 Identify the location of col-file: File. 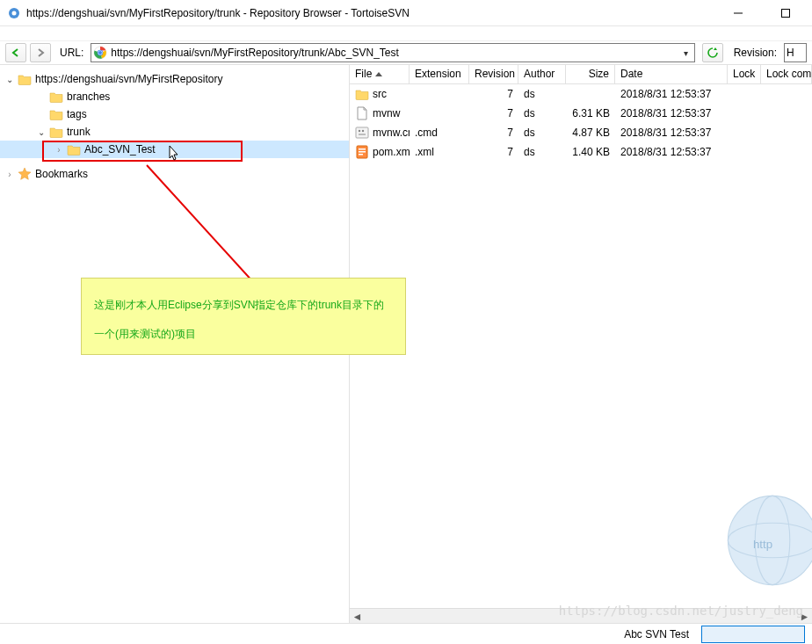
(380, 74).